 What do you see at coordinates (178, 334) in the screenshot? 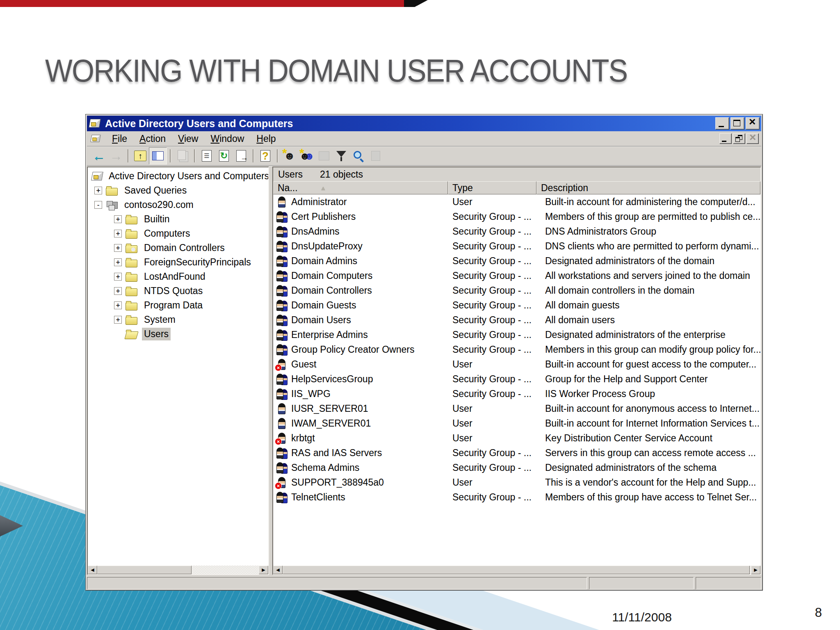
I see `tree-item: Users` at bounding box center [178, 334].